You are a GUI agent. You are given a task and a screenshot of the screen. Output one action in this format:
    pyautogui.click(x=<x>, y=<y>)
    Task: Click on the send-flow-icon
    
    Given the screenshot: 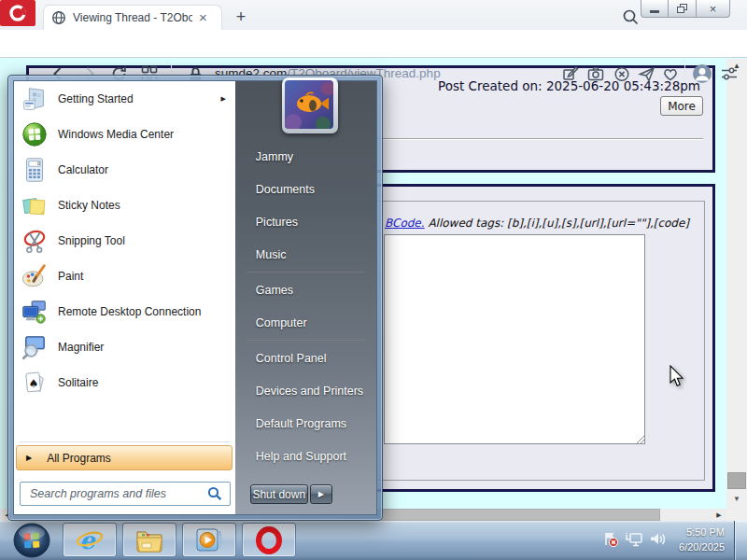 What is the action you would take?
    pyautogui.click(x=647, y=74)
    